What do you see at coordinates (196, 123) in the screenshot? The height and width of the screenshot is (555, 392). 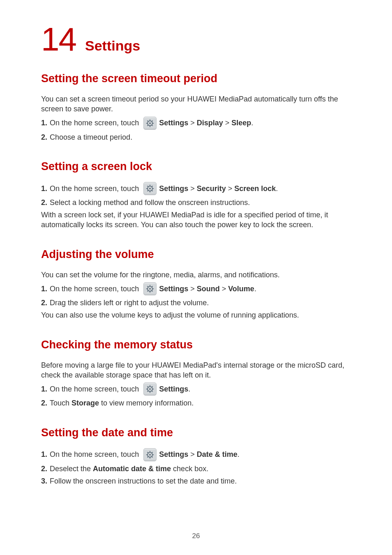 I see `timeout-step-1: 1. On the home screen, touch Settings > …` at bounding box center [196, 123].